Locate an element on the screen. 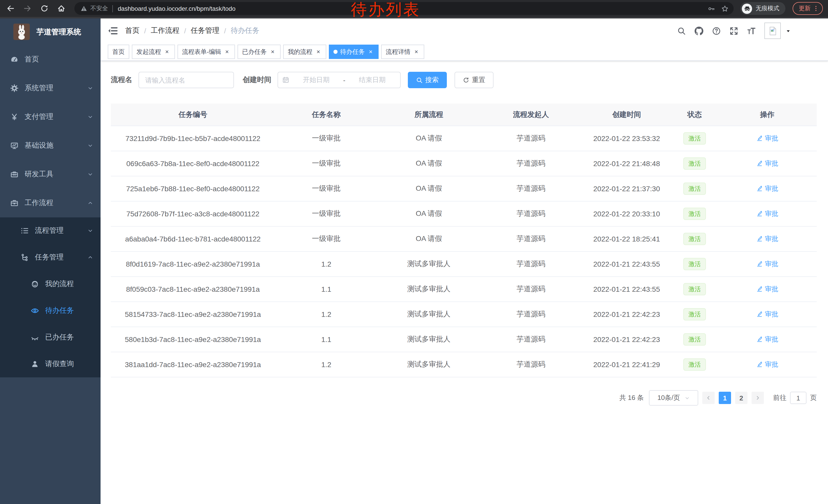 The width and height of the screenshot is (828, 504). create-time-label: 创建时间 is located at coordinates (260, 80).